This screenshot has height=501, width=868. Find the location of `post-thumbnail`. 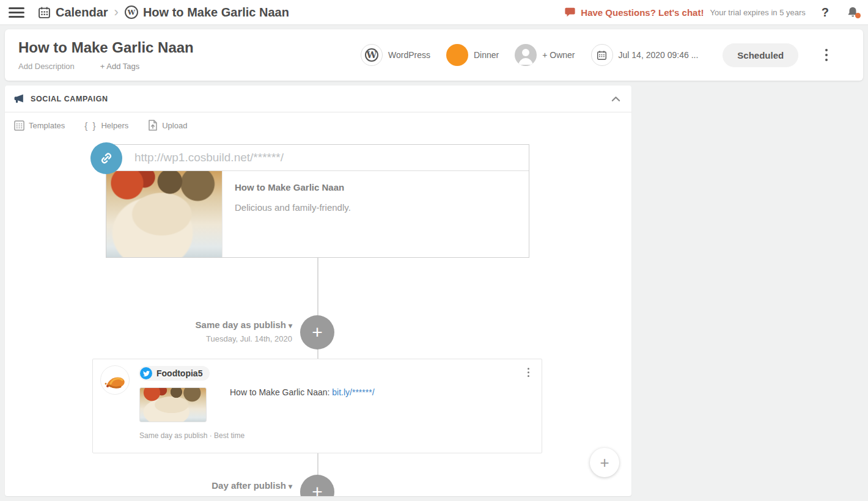

post-thumbnail is located at coordinates (173, 404).